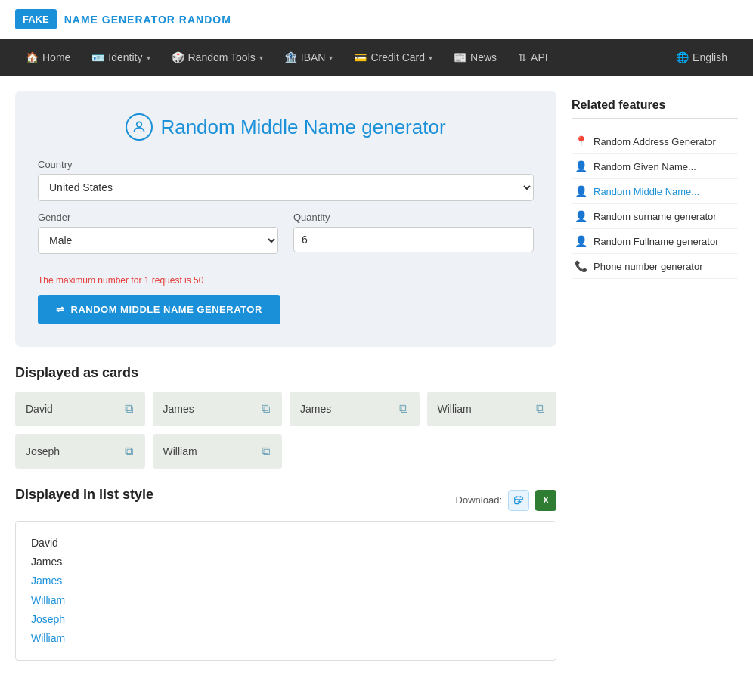  What do you see at coordinates (178, 57) in the screenshot?
I see `random-tools-icon: 🎲` at bounding box center [178, 57].